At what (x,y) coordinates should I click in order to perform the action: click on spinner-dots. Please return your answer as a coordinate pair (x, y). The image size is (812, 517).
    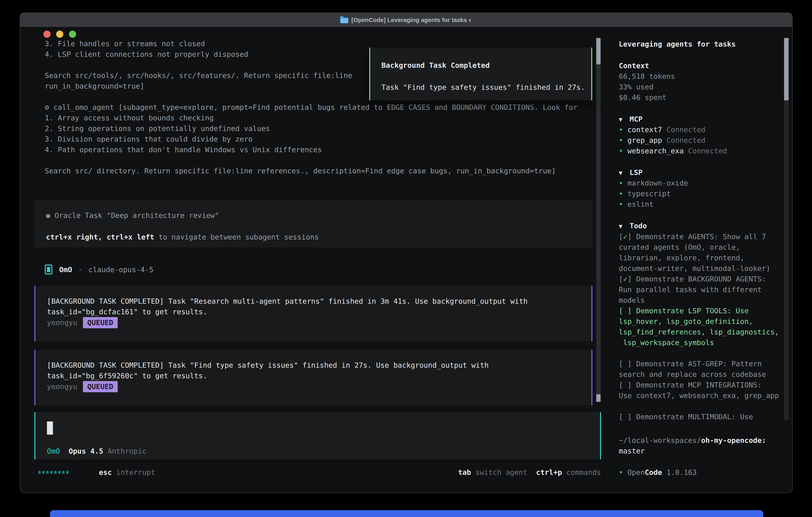
    Looking at the image, I should click on (55, 472).